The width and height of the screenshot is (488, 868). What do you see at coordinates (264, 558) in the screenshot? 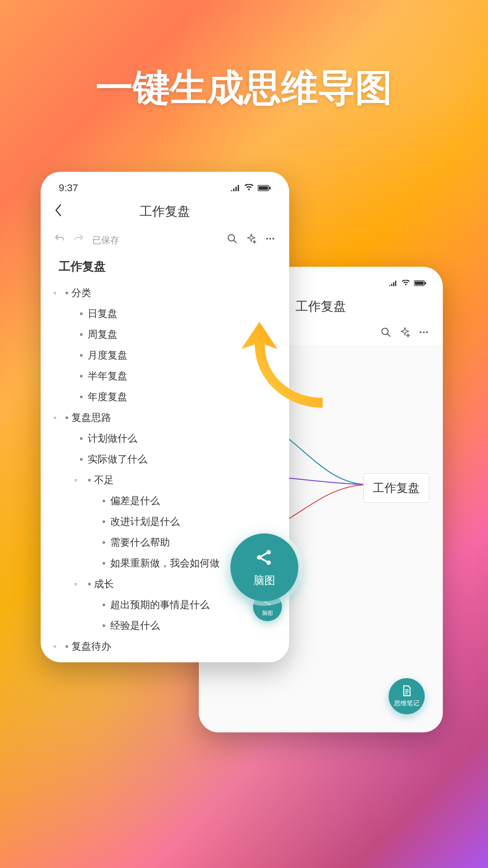
I see `share-icon` at bounding box center [264, 558].